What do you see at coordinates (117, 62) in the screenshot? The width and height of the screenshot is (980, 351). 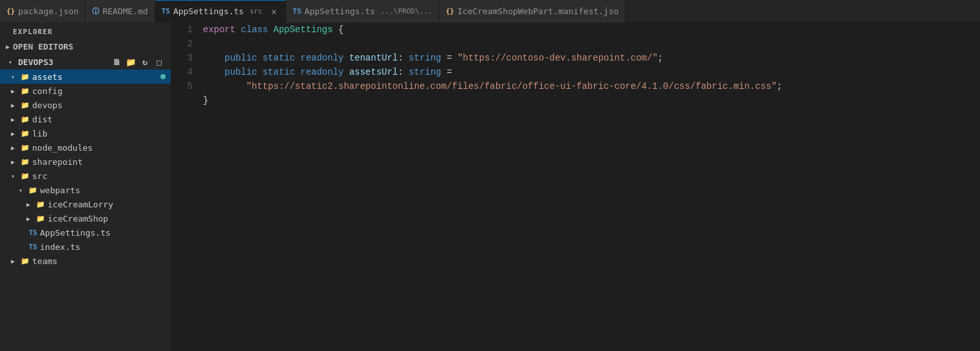 I see `new-file-icon: 🗎` at bounding box center [117, 62].